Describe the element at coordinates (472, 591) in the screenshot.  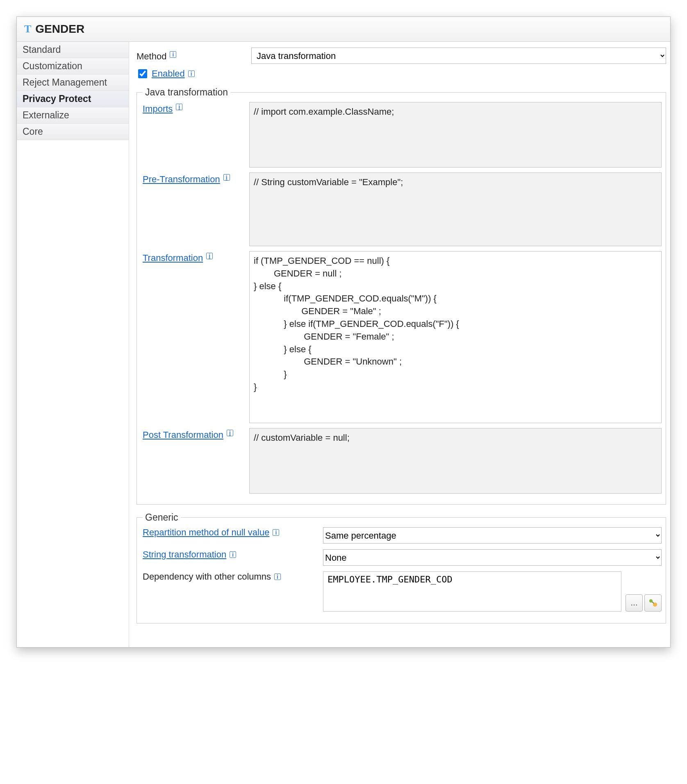
I see `dependency-textarea` at that location.